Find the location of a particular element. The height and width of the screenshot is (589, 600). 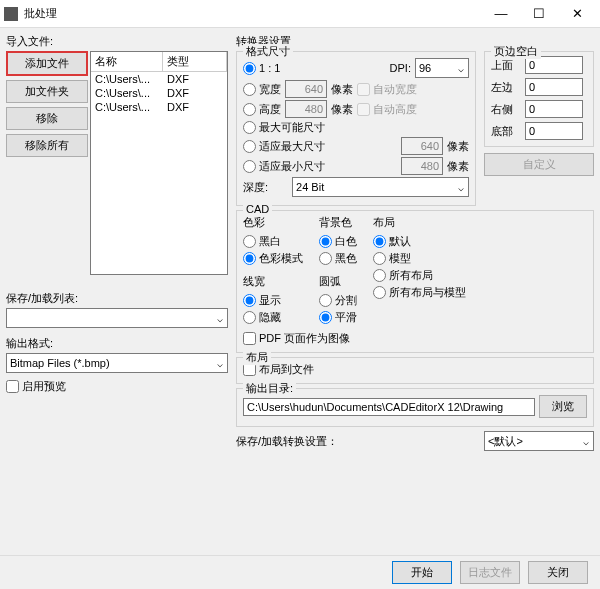

save-list-combo is located at coordinates (117, 318).